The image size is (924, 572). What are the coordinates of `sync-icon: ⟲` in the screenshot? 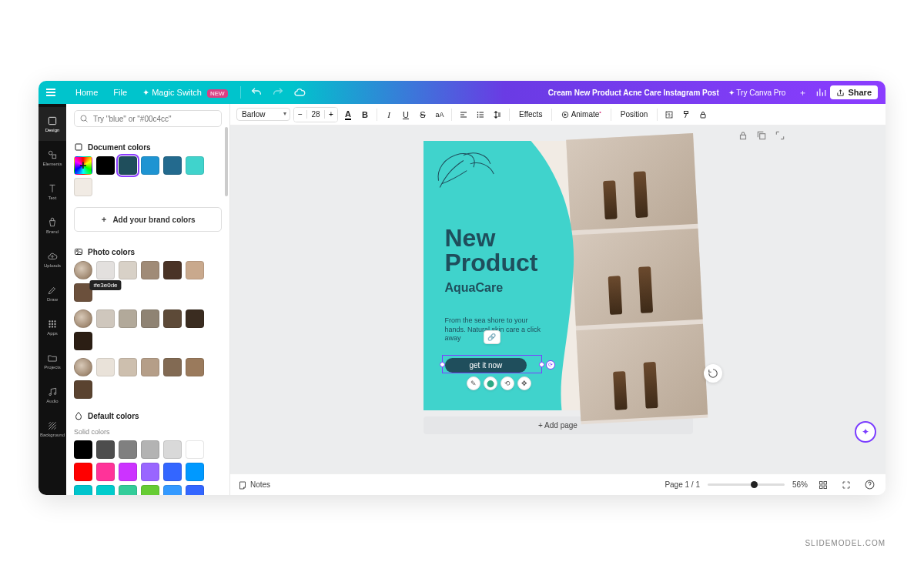 It's located at (507, 383).